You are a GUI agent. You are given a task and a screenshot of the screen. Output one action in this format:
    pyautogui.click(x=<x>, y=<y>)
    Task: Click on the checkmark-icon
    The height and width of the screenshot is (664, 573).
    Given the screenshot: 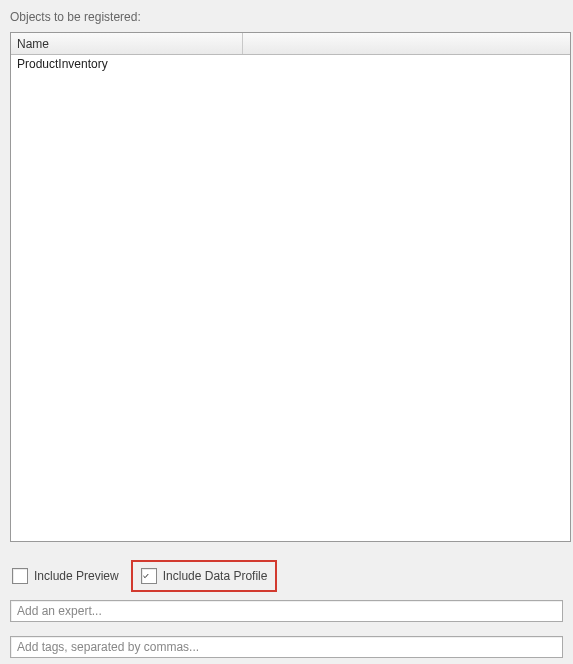 What is the action you would take?
    pyautogui.click(x=146, y=576)
    